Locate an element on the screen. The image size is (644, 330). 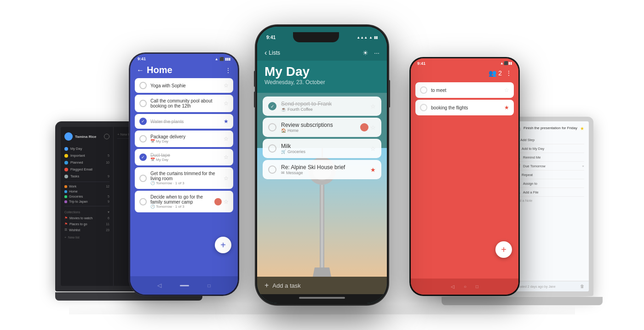
android-left-body: 9:41 ▲ ⬛ ▮▮▮ ← Home ⋮ Yoga with Sophie is located at coordinates (184, 174).